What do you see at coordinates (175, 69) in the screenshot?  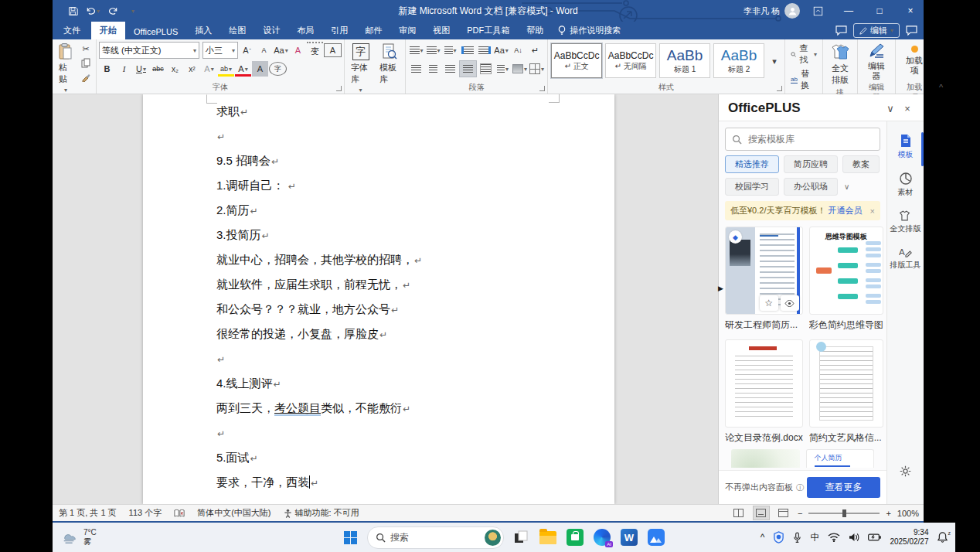 I see `subscript-button: x₂` at bounding box center [175, 69].